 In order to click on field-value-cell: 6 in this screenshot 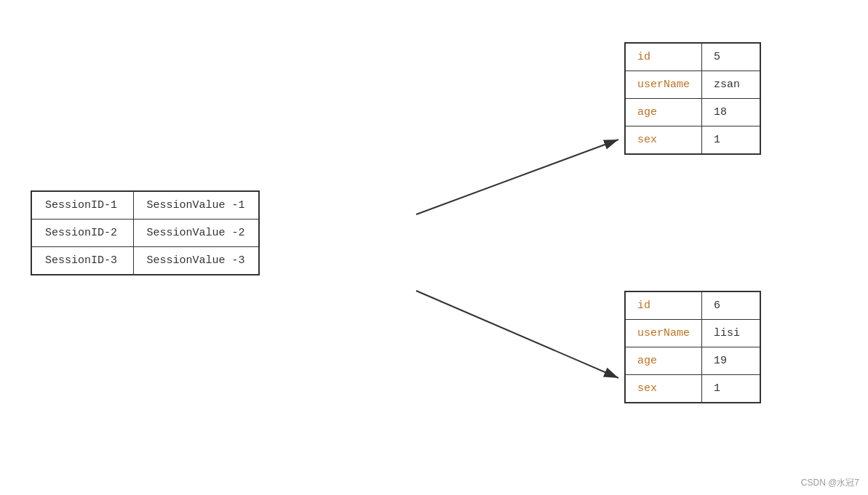, I will do `click(731, 305)`.